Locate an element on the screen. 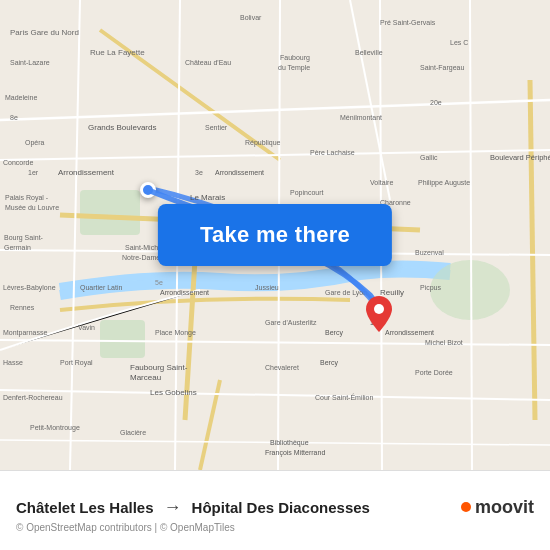 This screenshot has height=550, width=550. svg-text: Rue La Fayette is located at coordinates (118, 52).